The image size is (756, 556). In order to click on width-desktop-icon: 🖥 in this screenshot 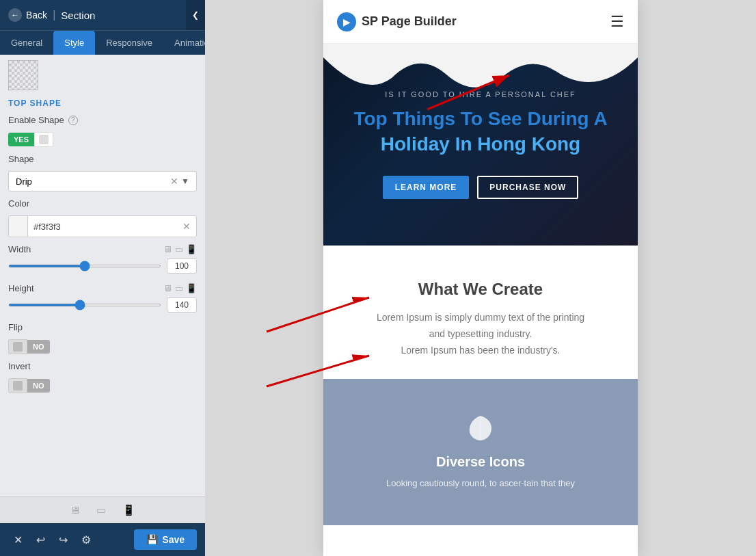, I will do `click(168, 249)`.